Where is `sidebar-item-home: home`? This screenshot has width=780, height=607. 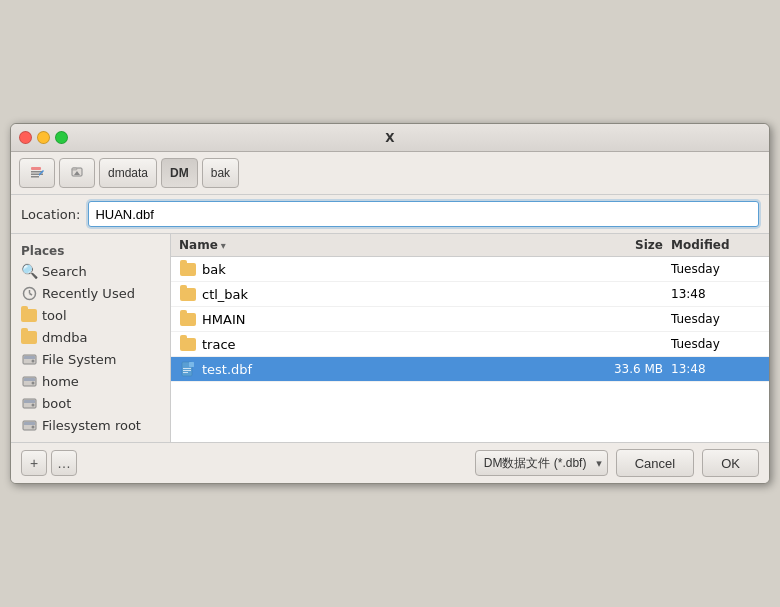
sidebar-item-home: home is located at coordinates (90, 381).